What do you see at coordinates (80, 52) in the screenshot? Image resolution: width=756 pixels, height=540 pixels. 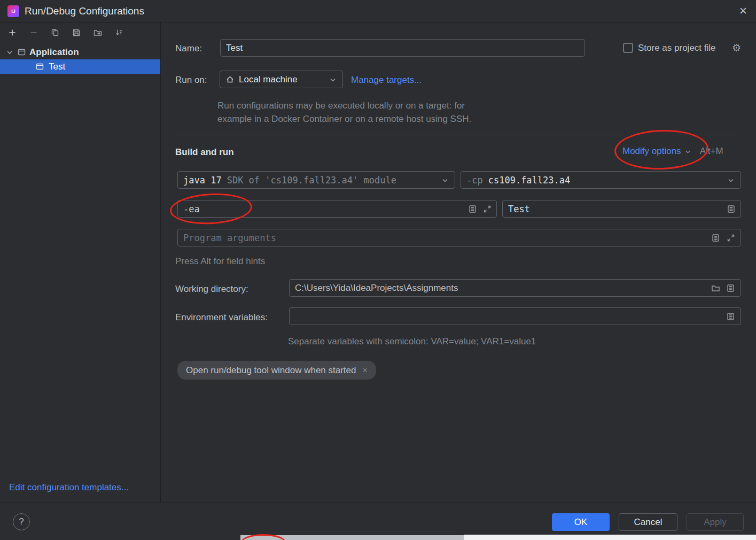 I see `tree-group-application: Application` at bounding box center [80, 52].